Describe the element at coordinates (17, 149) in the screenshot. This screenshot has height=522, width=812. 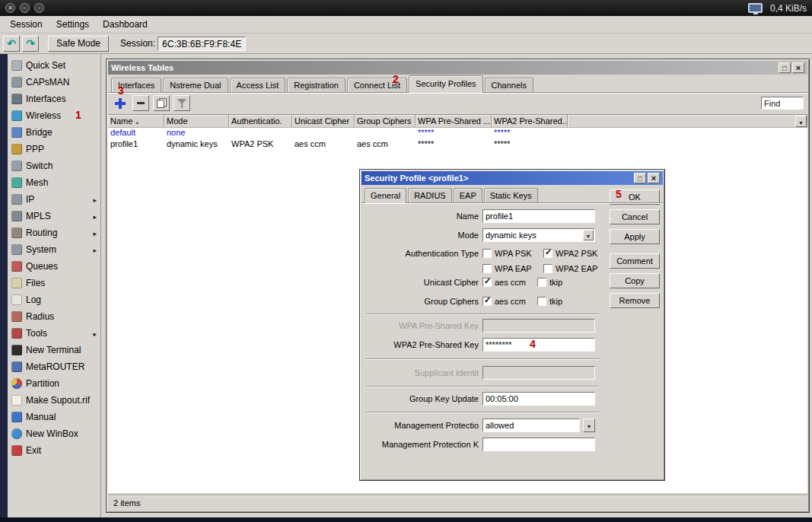
I see `ppp-icon` at that location.